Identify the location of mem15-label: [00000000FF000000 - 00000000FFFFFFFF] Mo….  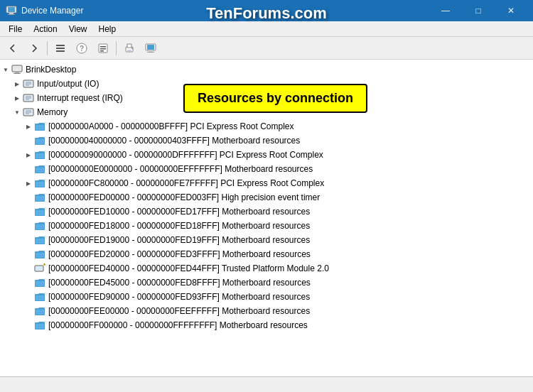
(178, 325).